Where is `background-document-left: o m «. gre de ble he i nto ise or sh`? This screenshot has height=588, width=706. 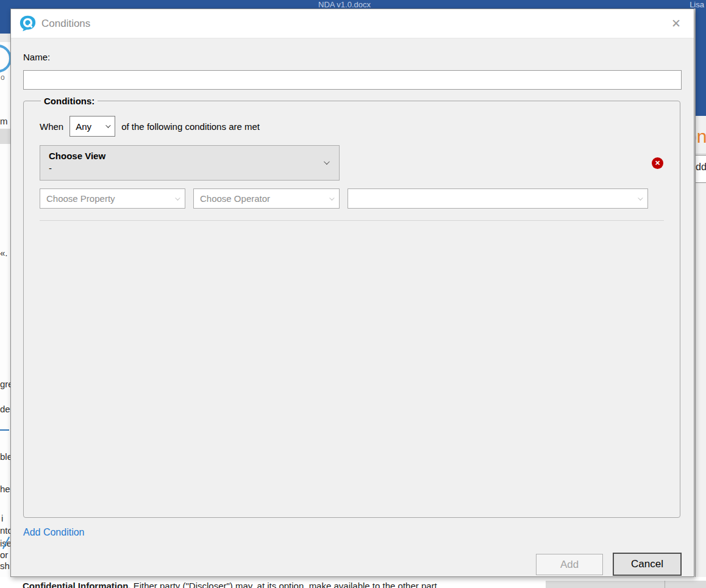
background-document-left: o m «. gre de ble he i nto ise or sh is located at coordinates (5, 294).